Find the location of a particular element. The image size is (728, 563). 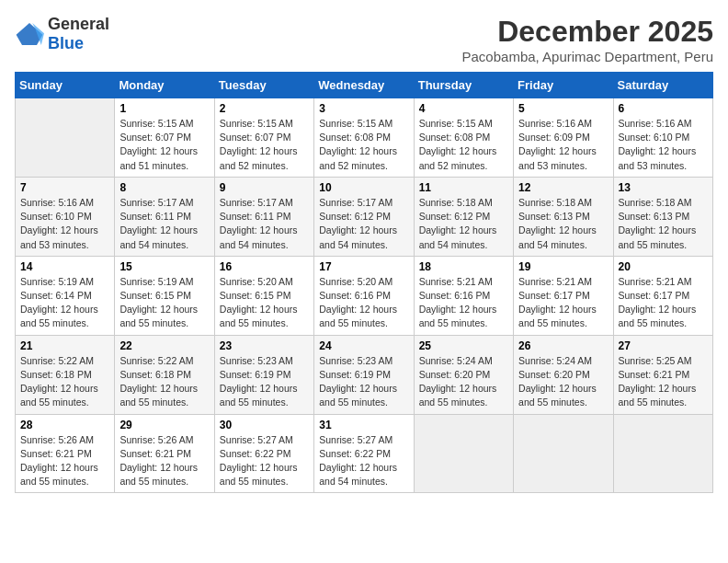

day-number: 25 is located at coordinates (463, 346).